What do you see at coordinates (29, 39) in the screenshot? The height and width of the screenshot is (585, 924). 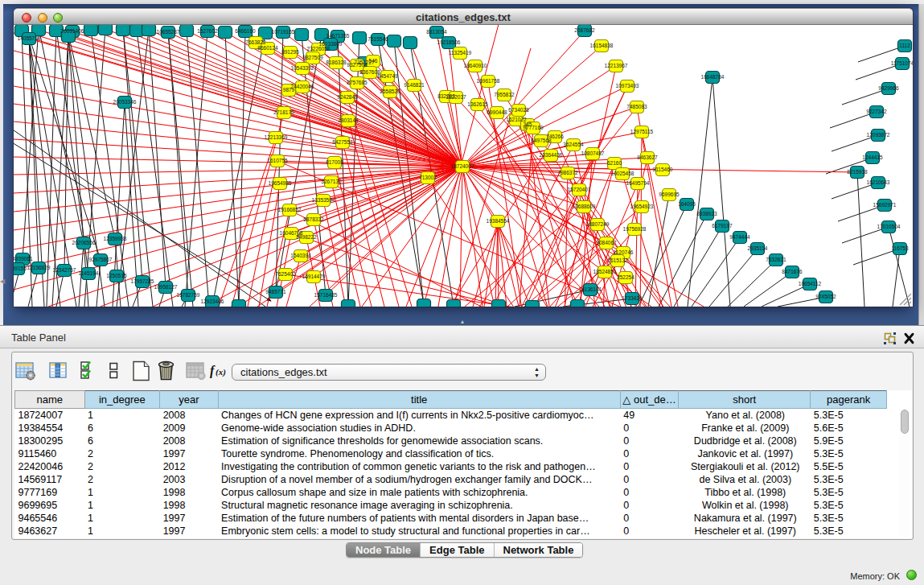 I see `svg-text: 14055714` at bounding box center [29, 39].